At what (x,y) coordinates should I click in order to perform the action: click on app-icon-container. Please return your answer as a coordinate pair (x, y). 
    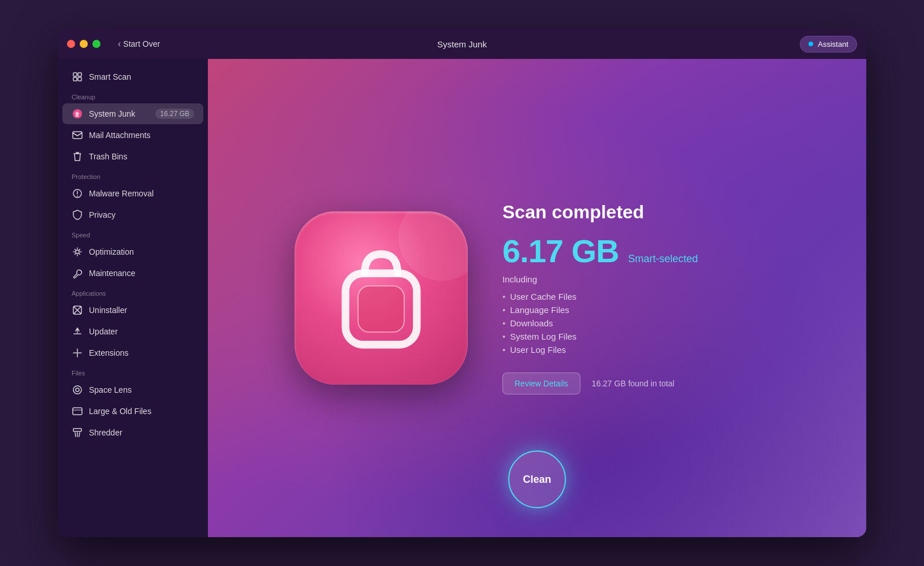
    Looking at the image, I should click on (381, 298).